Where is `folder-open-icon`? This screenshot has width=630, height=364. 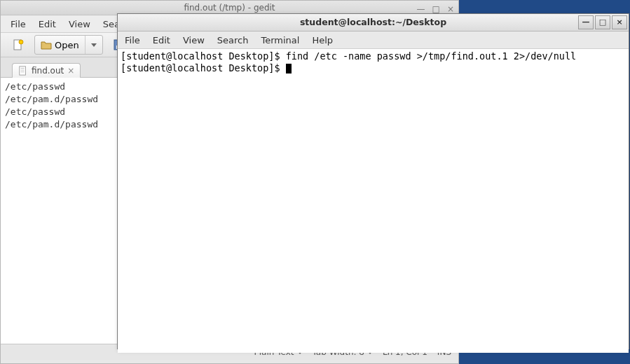
folder-open-icon is located at coordinates (46, 45).